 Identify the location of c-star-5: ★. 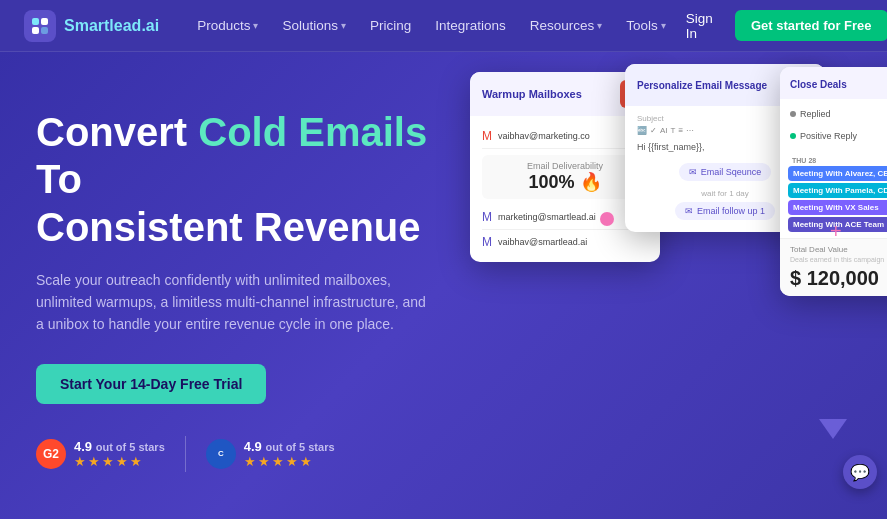
(306, 462).